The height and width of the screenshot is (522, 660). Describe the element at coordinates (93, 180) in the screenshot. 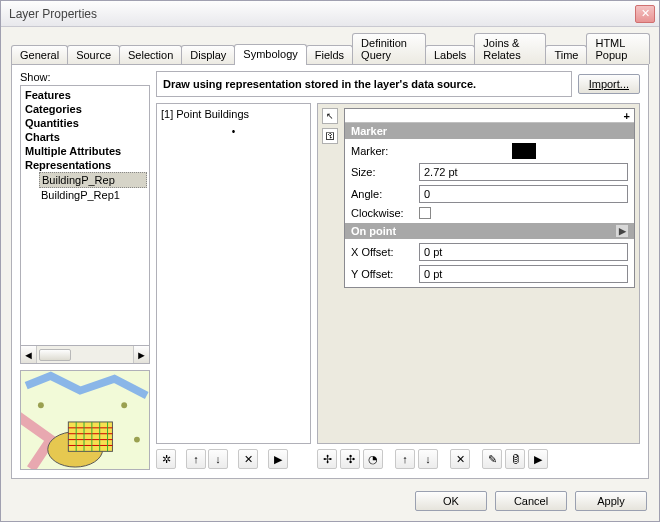

I see `tree-rep-1: BuildingP_Rep` at that location.